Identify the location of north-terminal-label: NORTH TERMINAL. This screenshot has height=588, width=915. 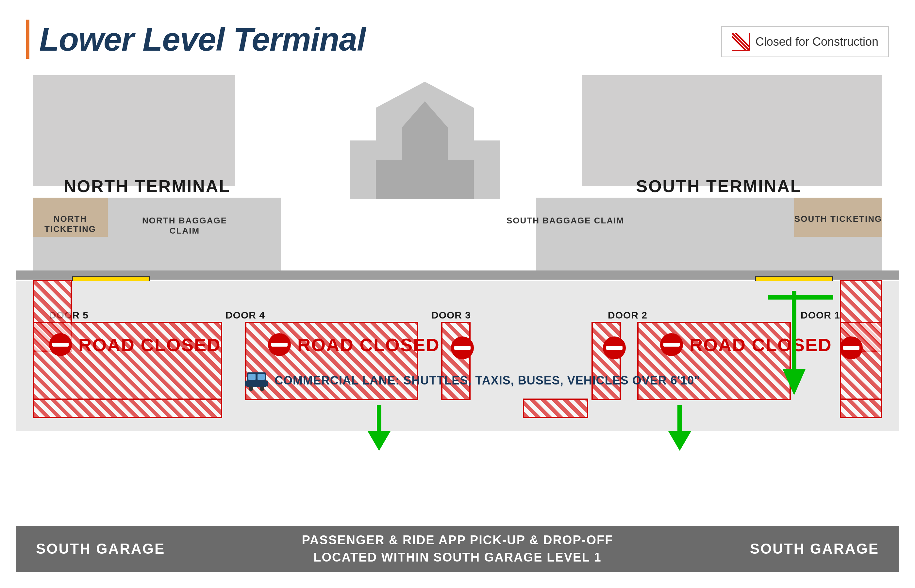
(147, 186).